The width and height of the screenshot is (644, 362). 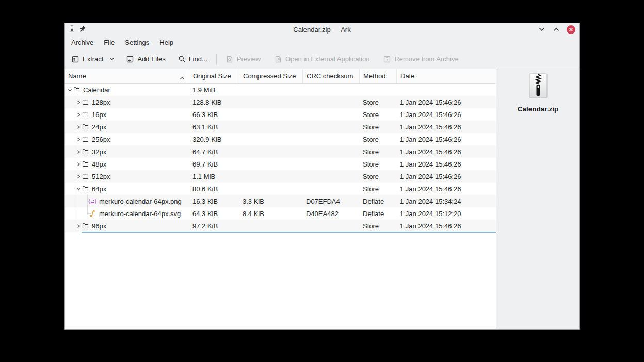 What do you see at coordinates (280, 102) in the screenshot?
I see `table-row: 128px128.8 KiBStore1 Jan 2024 15:46:26` at bounding box center [280, 102].